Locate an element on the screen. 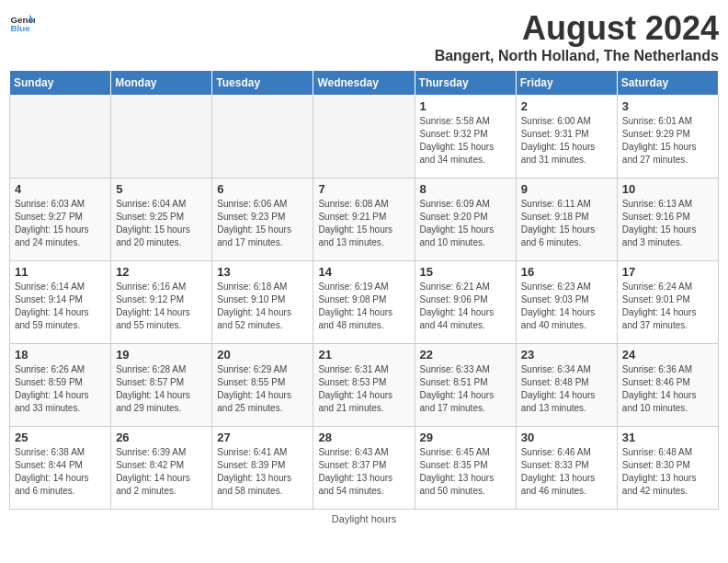 Image resolution: width=728 pixels, height=563 pixels. day-info: Sunrise: 6:16 AMSunset: 9:12 PMDaylight:… is located at coordinates (162, 306).